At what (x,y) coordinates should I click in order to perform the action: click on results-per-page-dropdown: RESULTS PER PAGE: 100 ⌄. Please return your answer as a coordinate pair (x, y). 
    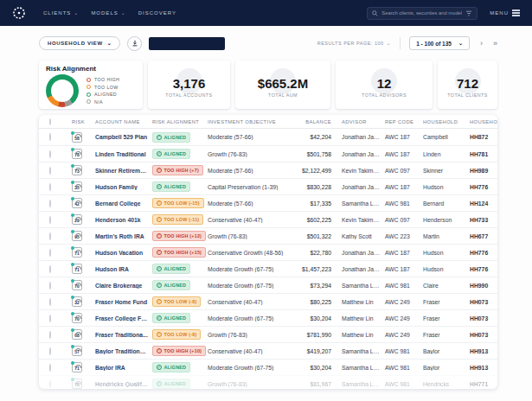
    Looking at the image, I should click on (355, 43).